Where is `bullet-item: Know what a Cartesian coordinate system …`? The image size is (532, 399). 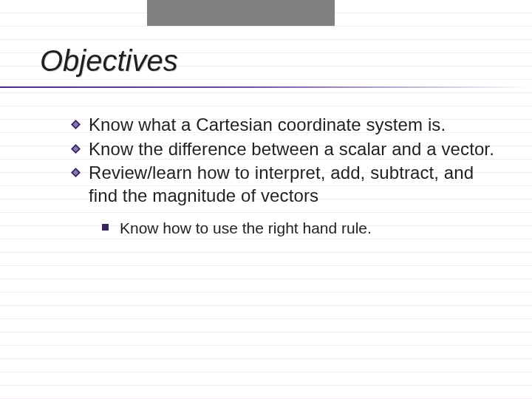
bullet-item: Know what a Cartesian coordinate system … is located at coordinates (286, 126).